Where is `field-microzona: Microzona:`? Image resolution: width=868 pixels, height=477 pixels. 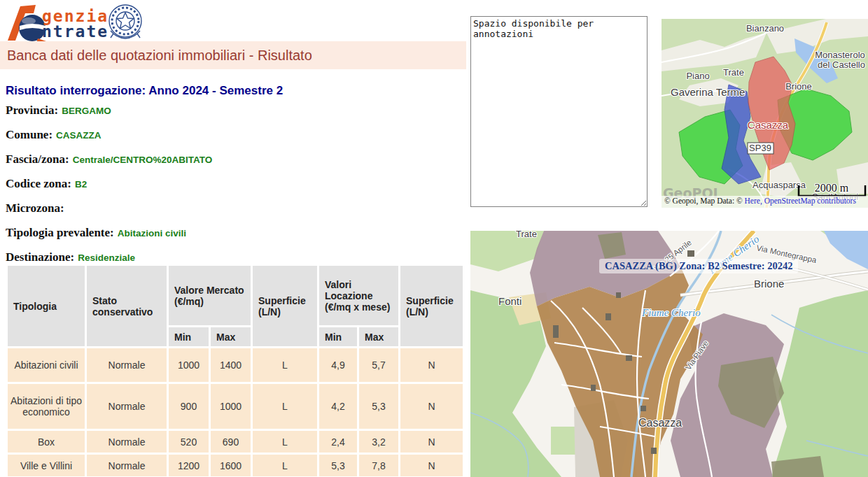 field-microzona: Microzona: is located at coordinates (233, 208).